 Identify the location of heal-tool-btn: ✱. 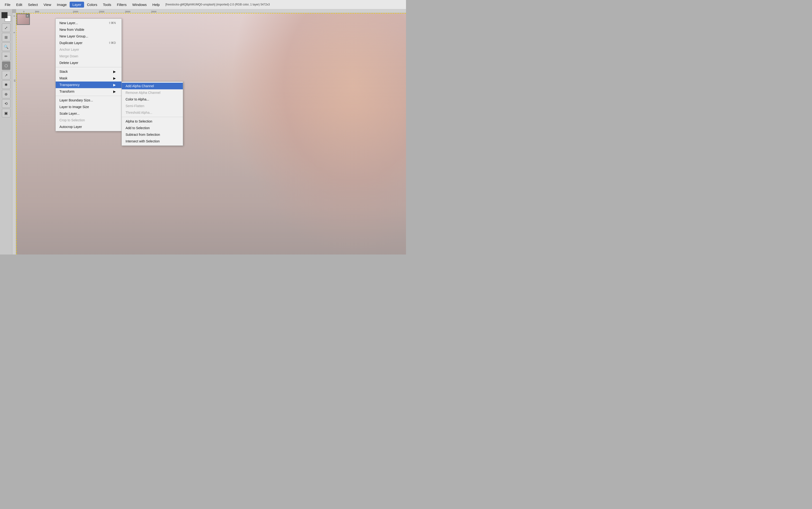
(6, 85).